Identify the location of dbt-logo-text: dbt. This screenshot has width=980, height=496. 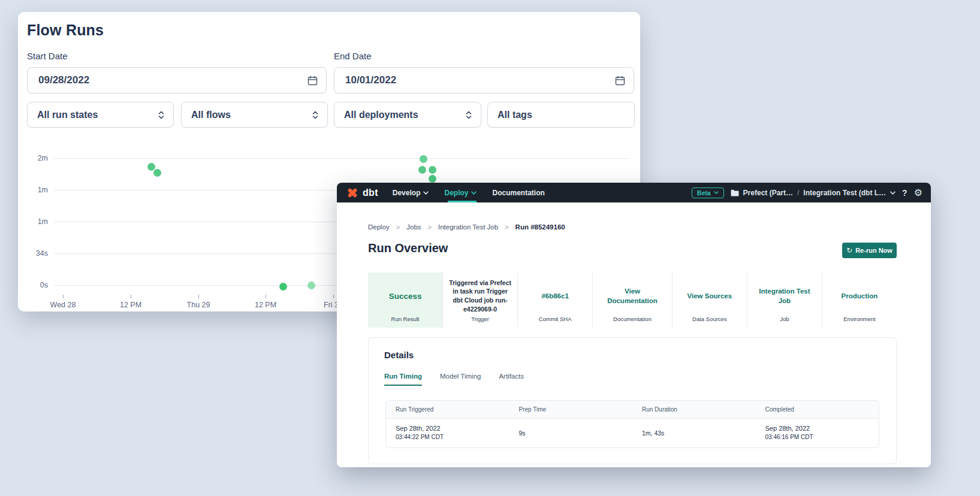
(370, 193).